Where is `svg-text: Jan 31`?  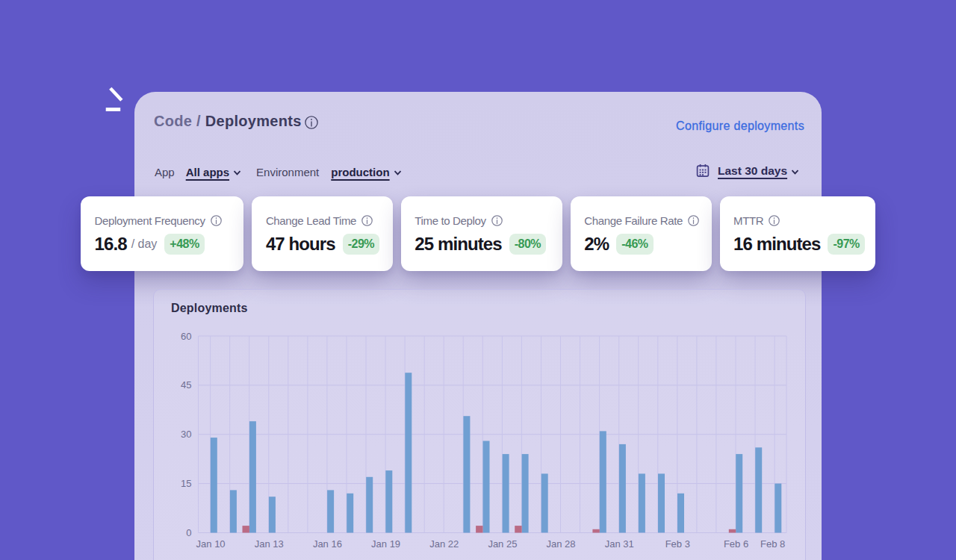
svg-text: Jan 31 is located at coordinates (620, 544).